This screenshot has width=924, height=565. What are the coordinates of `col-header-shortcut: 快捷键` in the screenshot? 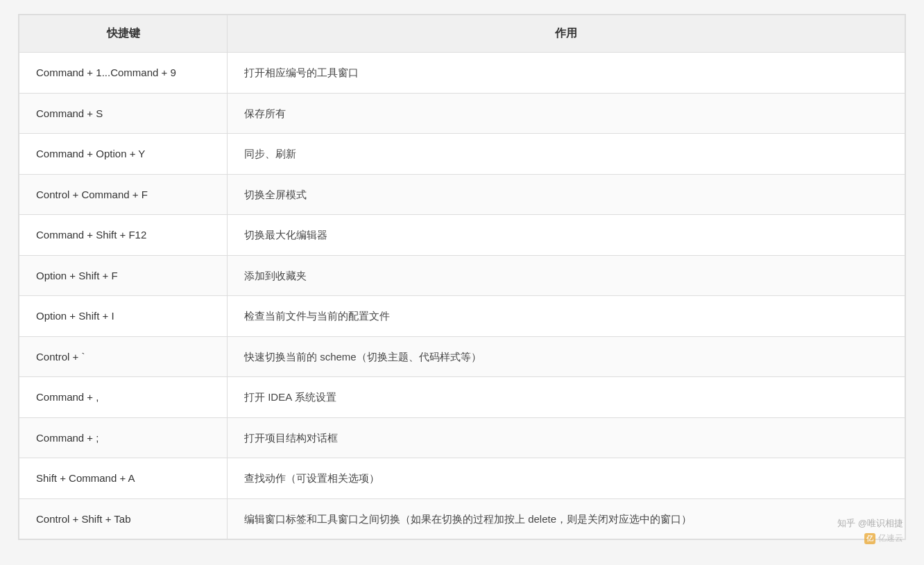 It's located at (123, 34).